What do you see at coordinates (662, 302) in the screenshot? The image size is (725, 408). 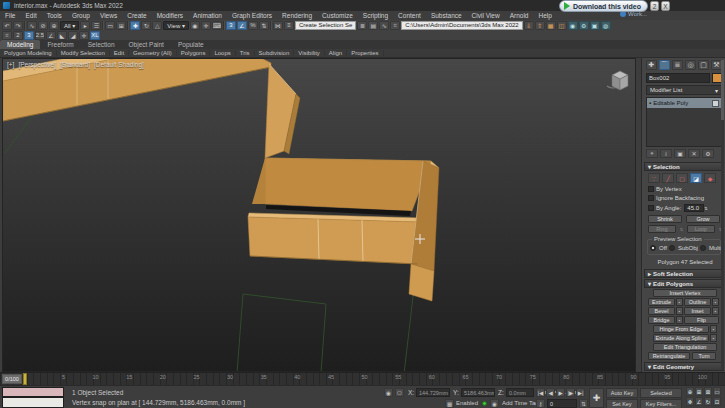 I see `extrude-button: Extrude` at bounding box center [662, 302].